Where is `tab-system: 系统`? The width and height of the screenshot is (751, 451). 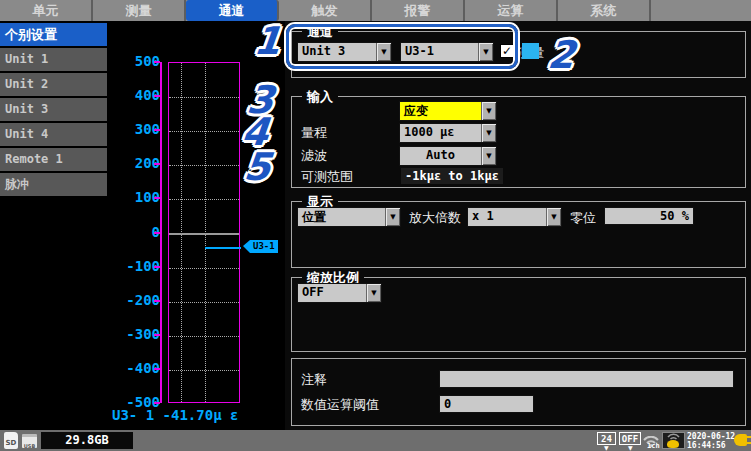
tab-system: 系统 is located at coordinates (604, 10).